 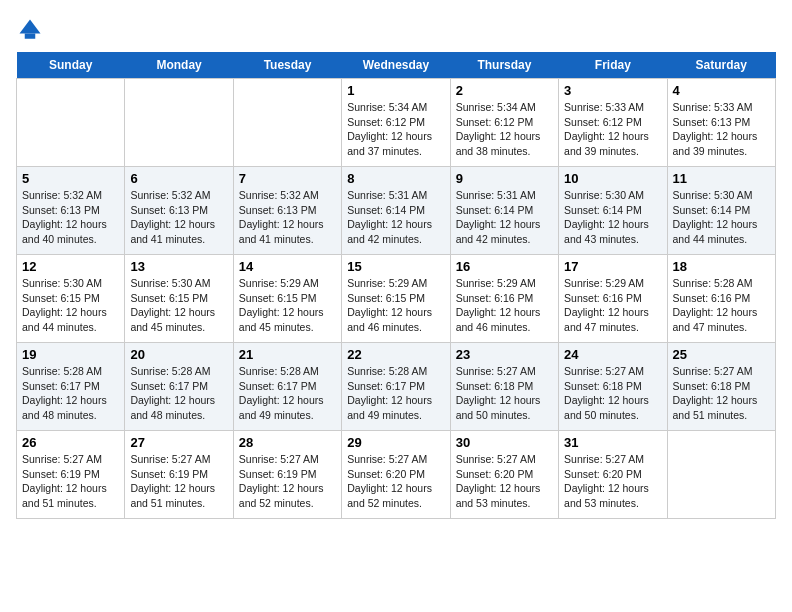 I want to click on day-header-wednesday: Wednesday, so click(x=396, y=66).